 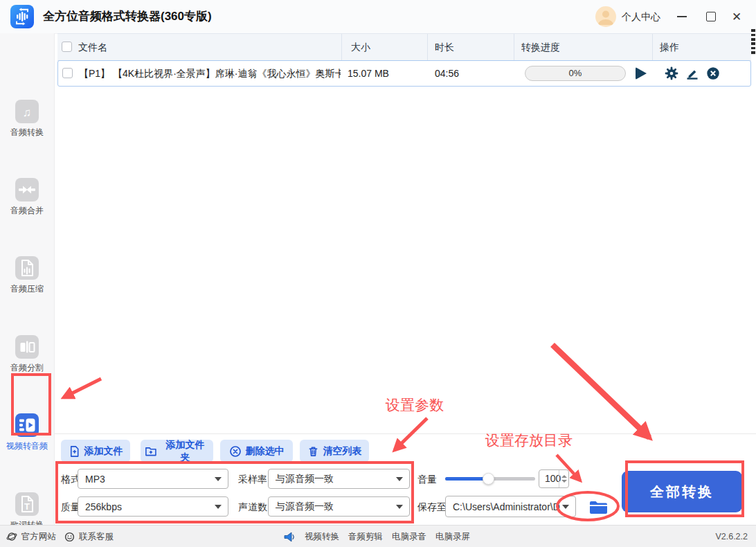 What do you see at coordinates (606, 17) in the screenshot?
I see `avatar` at bounding box center [606, 17].